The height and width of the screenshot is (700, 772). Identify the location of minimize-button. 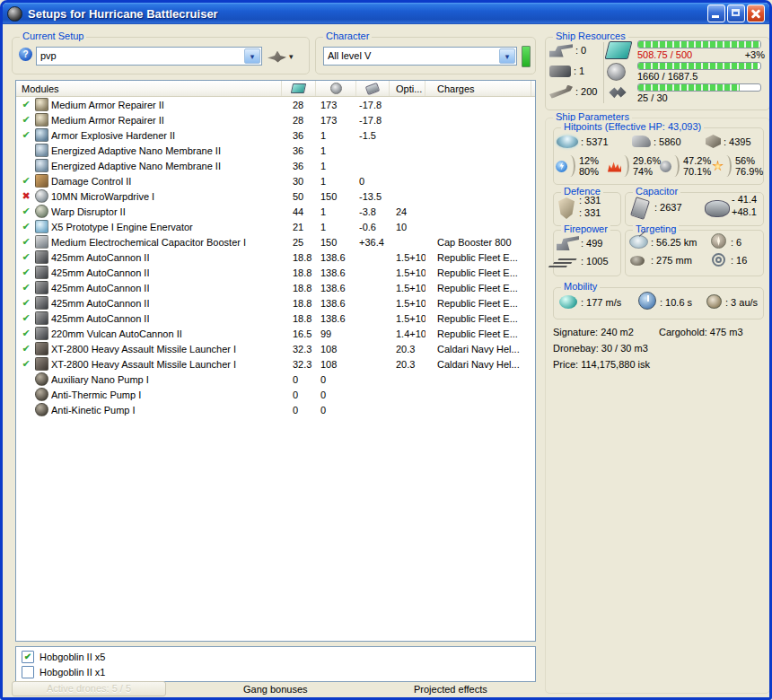
(716, 13).